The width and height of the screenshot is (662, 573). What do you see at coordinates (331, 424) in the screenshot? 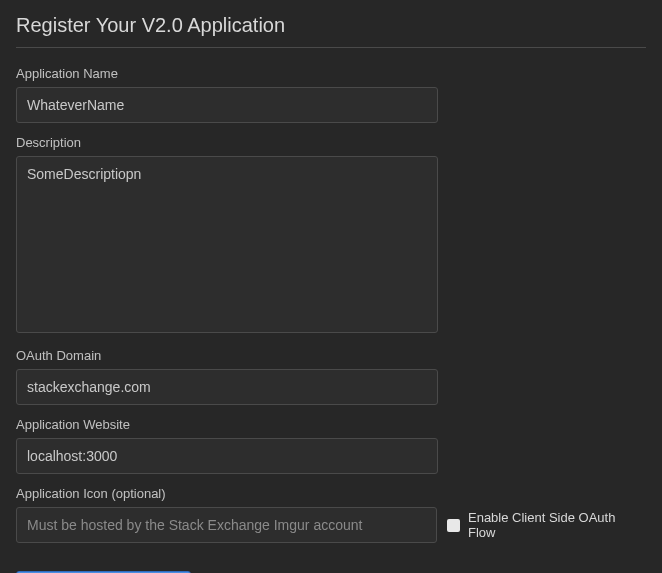
I see `app-website-label: Application Website` at bounding box center [331, 424].